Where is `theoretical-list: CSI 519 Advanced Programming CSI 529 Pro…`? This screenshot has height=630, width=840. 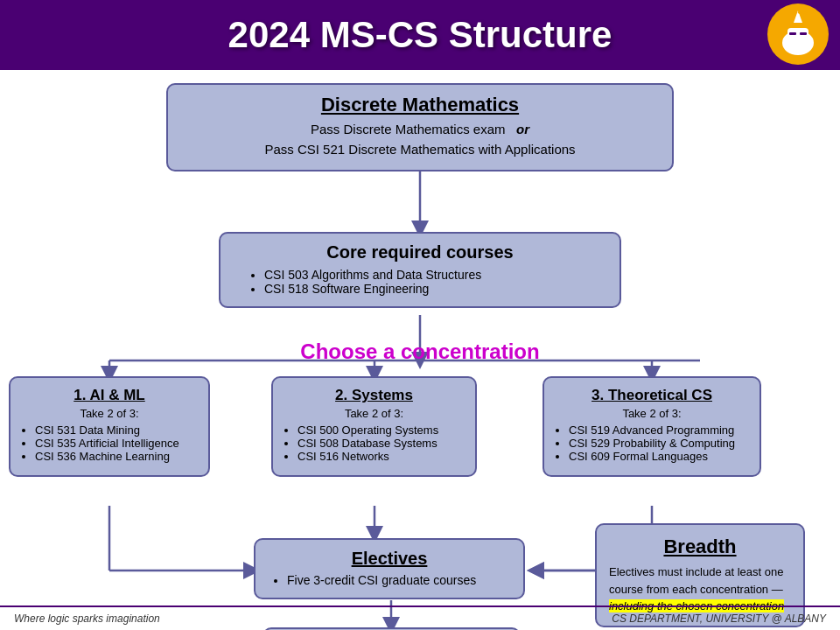
theoretical-list: CSI 519 Advanced Programming CSI 529 Pro… is located at coordinates (652, 443).